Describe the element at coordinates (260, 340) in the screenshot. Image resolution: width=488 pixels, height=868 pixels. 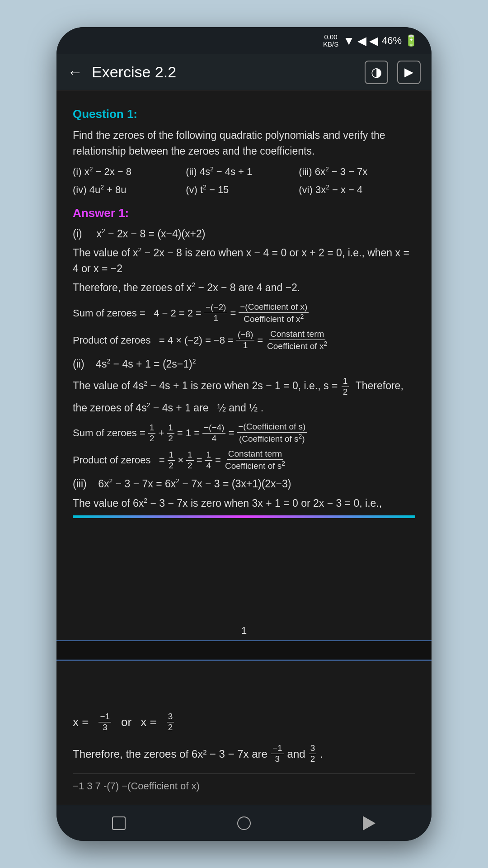
I see `product-equals: =` at that location.